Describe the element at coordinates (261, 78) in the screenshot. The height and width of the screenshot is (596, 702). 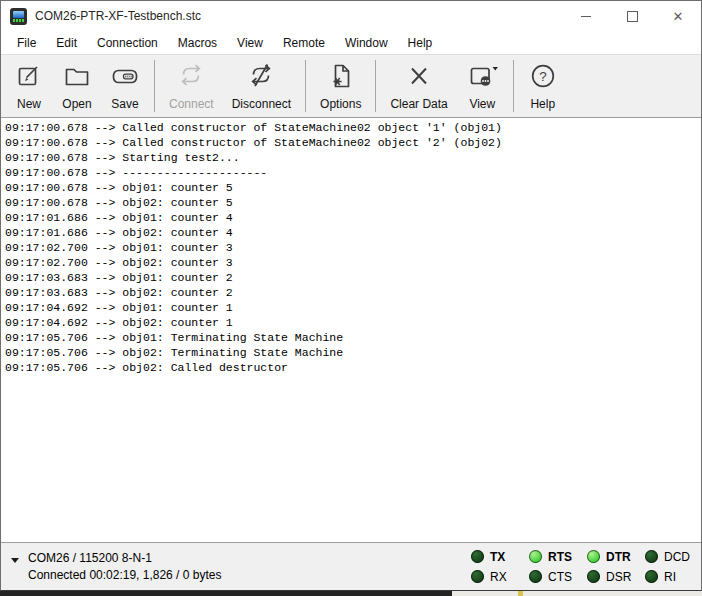
I see `disconnect-icon` at that location.